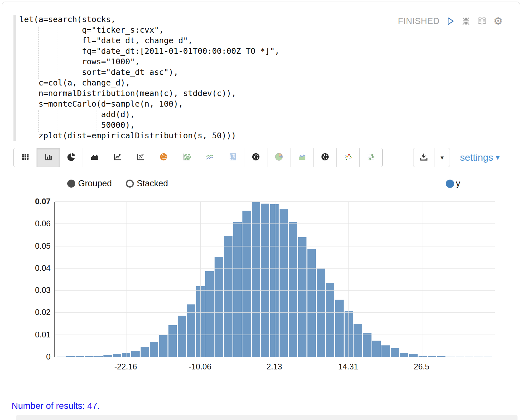 The image size is (522, 420). What do you see at coordinates (30, 202) in the screenshot?
I see `y-tick-label: 0.07` at bounding box center [30, 202].